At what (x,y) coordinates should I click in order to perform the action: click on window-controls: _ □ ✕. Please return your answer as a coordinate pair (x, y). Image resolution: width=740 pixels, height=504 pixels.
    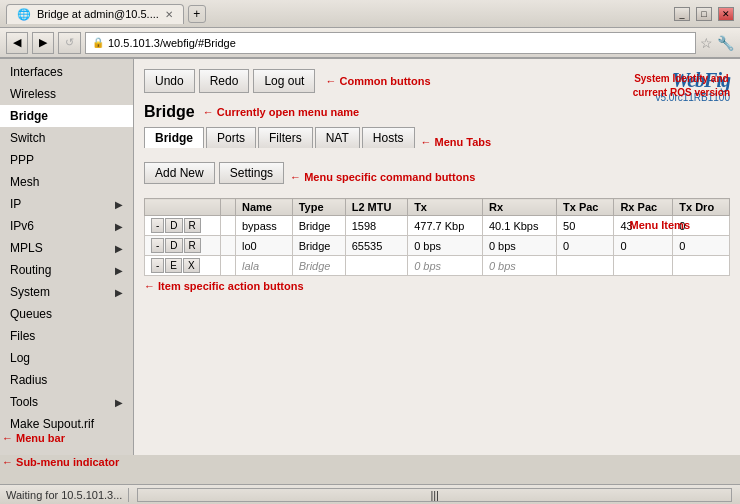
    Looking at the image, I should click on (704, 14).